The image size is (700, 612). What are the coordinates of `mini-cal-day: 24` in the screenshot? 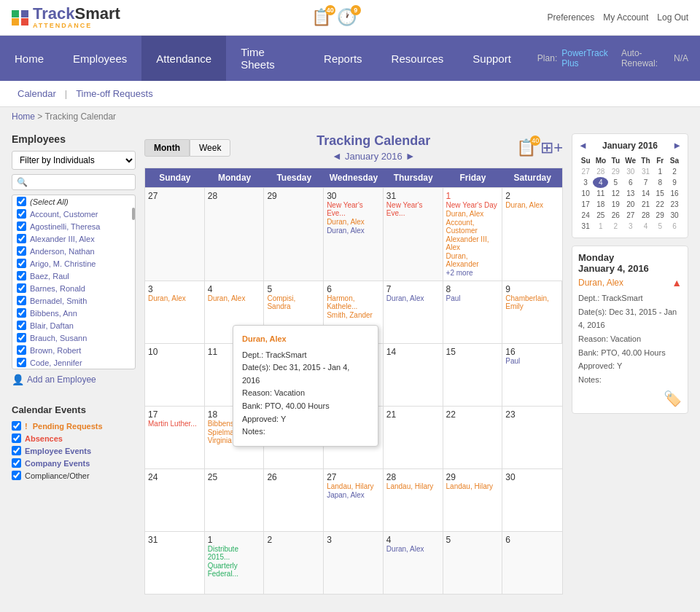 It's located at (586, 216).